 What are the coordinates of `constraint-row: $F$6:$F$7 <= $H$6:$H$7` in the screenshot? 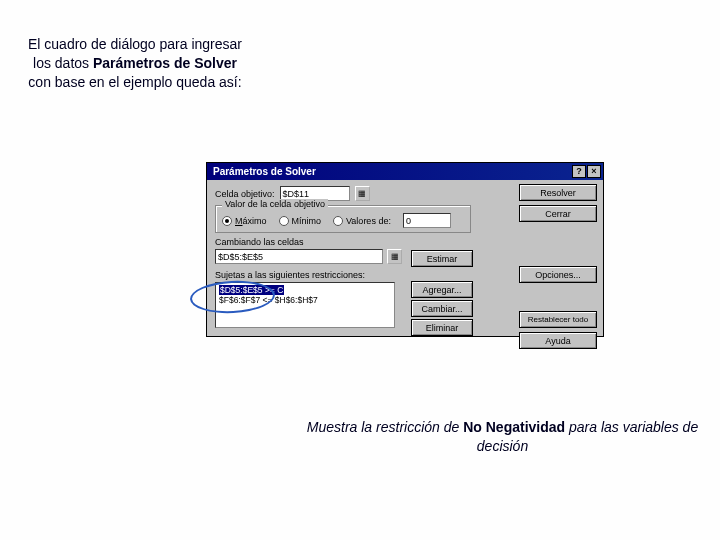 It's located at (305, 300).